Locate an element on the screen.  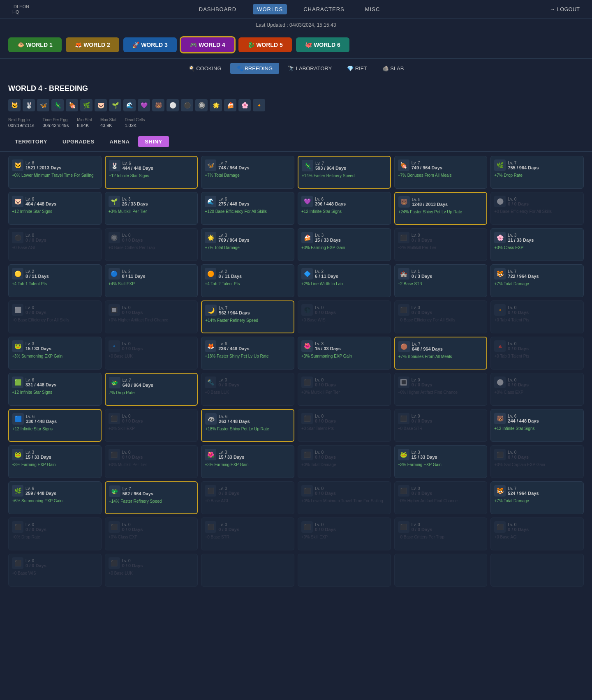
world-tab-2: 🦊 WORLD 2 is located at coordinates (92, 45).